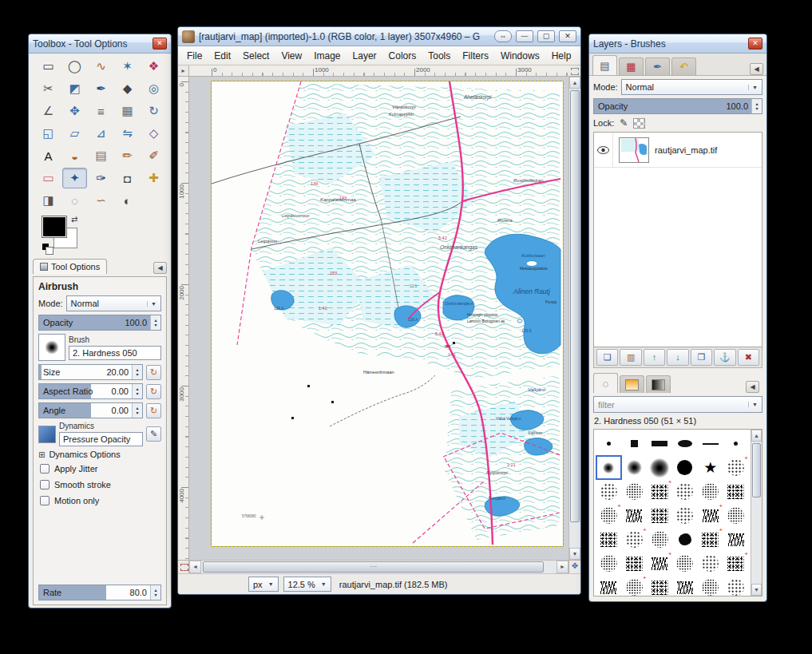  What do you see at coordinates (137, 410) in the screenshot?
I see `angle-spin-buttons: ▴▾` at bounding box center [137, 410].